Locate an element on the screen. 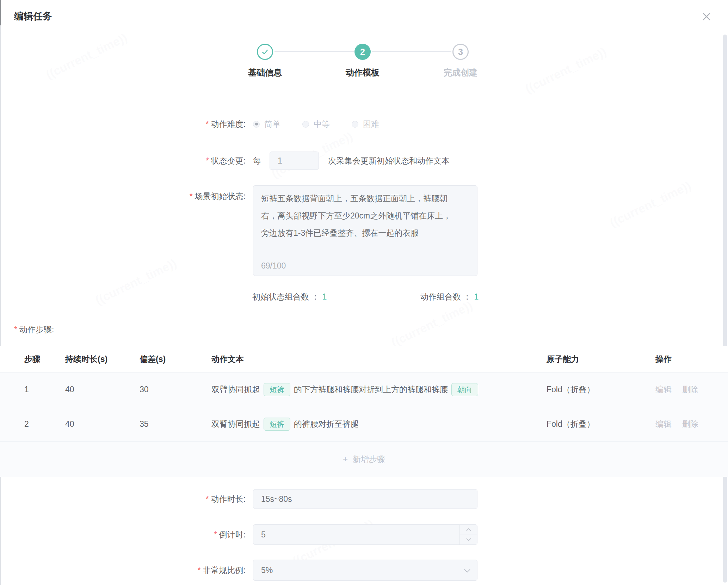 This screenshot has height=585, width=728. combo-label: 初始状态组合数 ： is located at coordinates (286, 297).